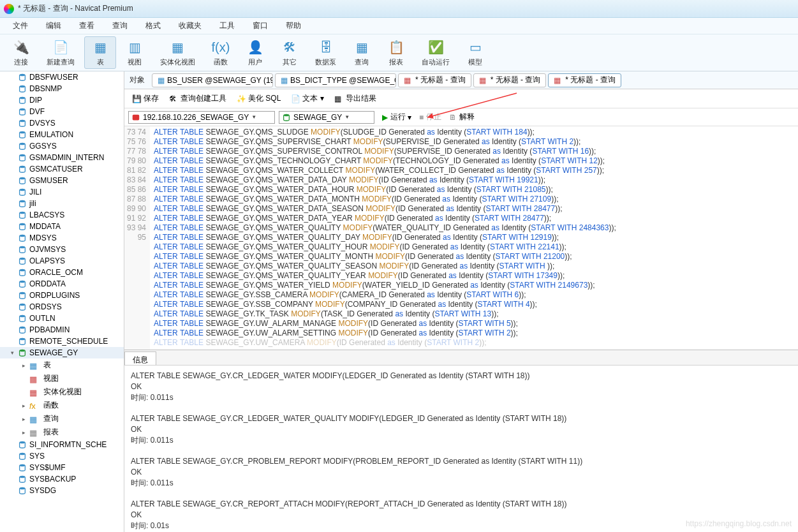 The height and width of the screenshot is (532, 798). What do you see at coordinates (54, 353) in the screenshot?
I see `db-label: SEWAGE_GY` at bounding box center [54, 353].